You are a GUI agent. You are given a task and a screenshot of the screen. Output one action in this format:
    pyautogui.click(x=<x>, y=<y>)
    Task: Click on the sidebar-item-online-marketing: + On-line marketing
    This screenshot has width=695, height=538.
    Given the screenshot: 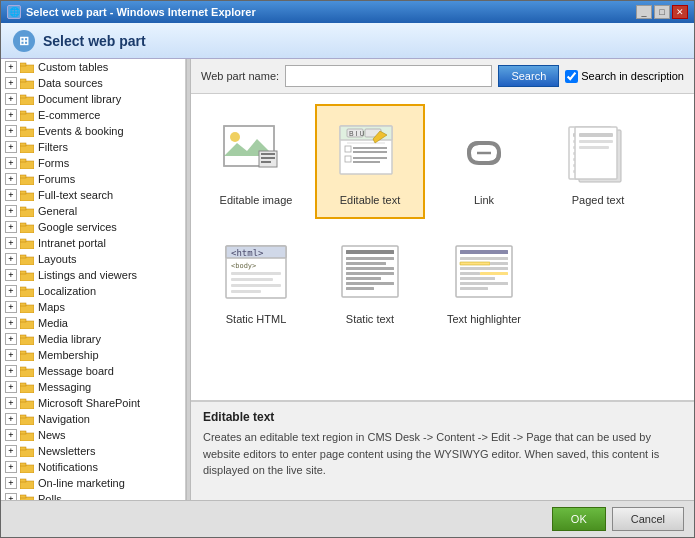 What is the action you would take?
    pyautogui.click(x=93, y=483)
    